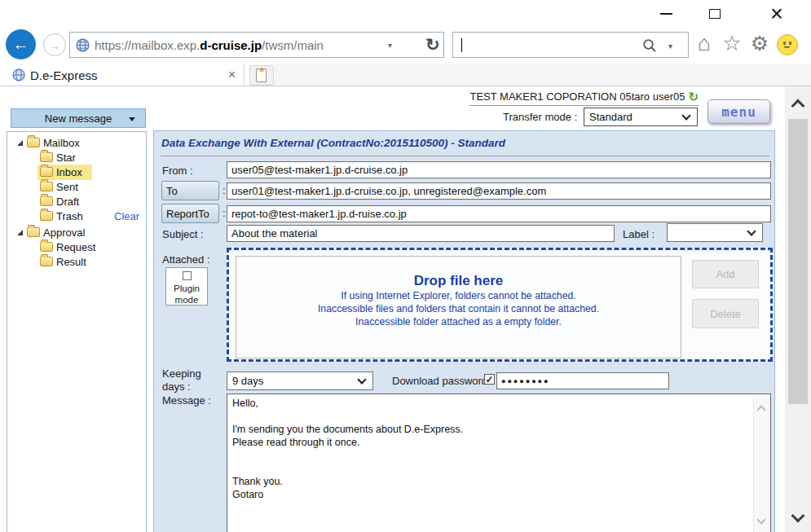 This screenshot has width=811, height=532. I want to click on close-icon: ×, so click(777, 14).